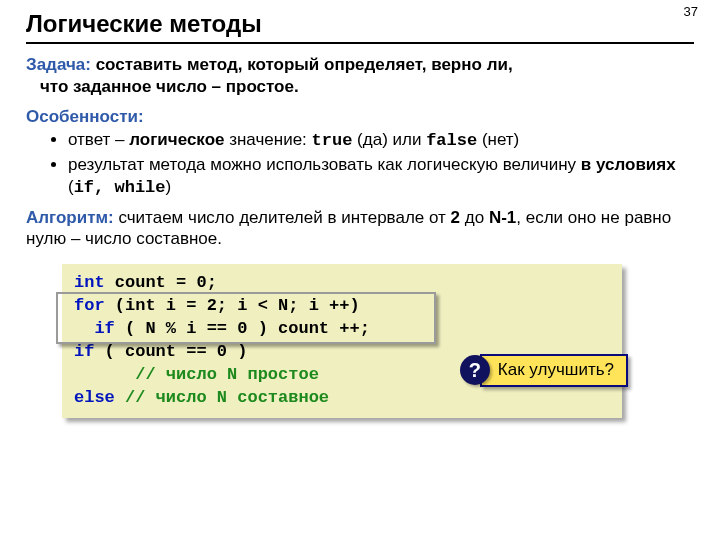 The width and height of the screenshot is (720, 540). What do you see at coordinates (227, 398) in the screenshot?
I see `comment: // число N составное` at bounding box center [227, 398].